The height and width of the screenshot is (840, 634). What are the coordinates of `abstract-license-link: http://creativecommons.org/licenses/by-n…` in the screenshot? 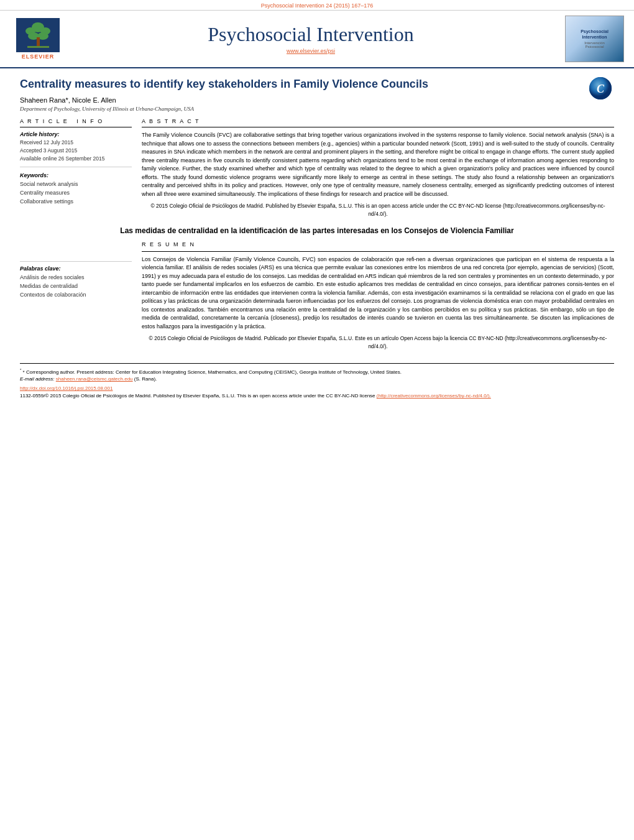 It's located at (486, 210).